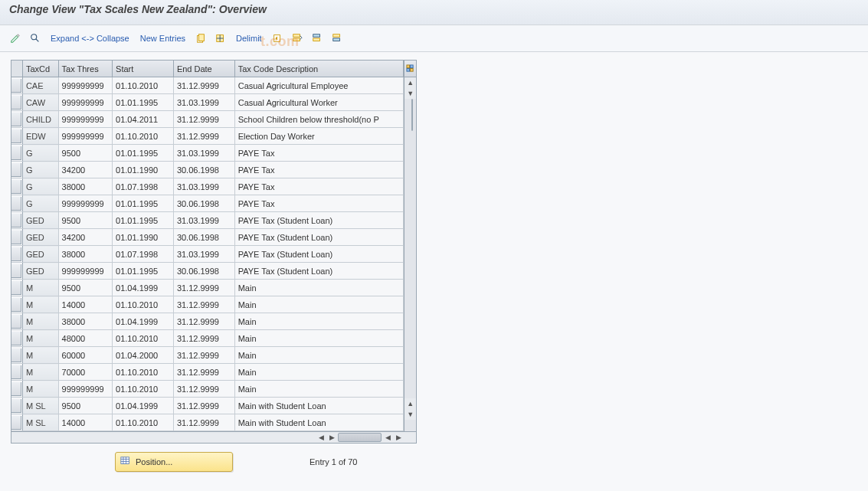 This screenshot has height=491, width=868. What do you see at coordinates (162, 38) in the screenshot?
I see `new-entries-button: New Entries` at bounding box center [162, 38].